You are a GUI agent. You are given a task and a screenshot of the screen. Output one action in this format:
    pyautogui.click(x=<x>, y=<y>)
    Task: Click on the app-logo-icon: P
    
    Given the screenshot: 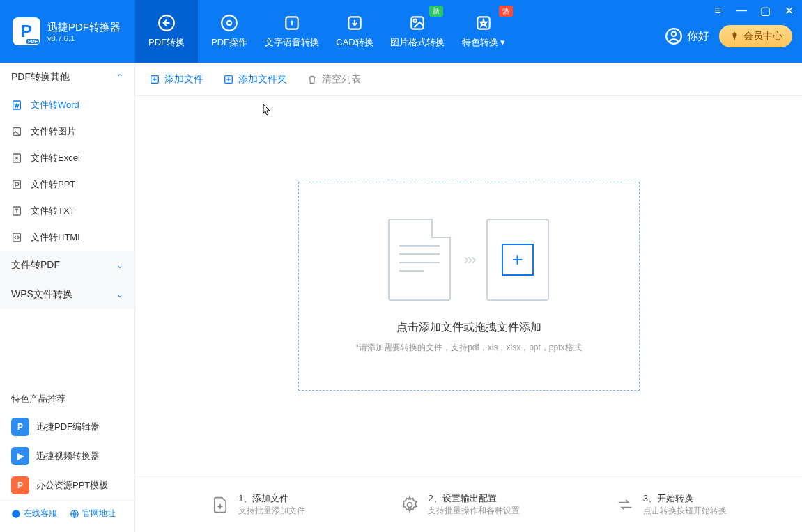 What is the action you would take?
    pyautogui.click(x=26, y=31)
    